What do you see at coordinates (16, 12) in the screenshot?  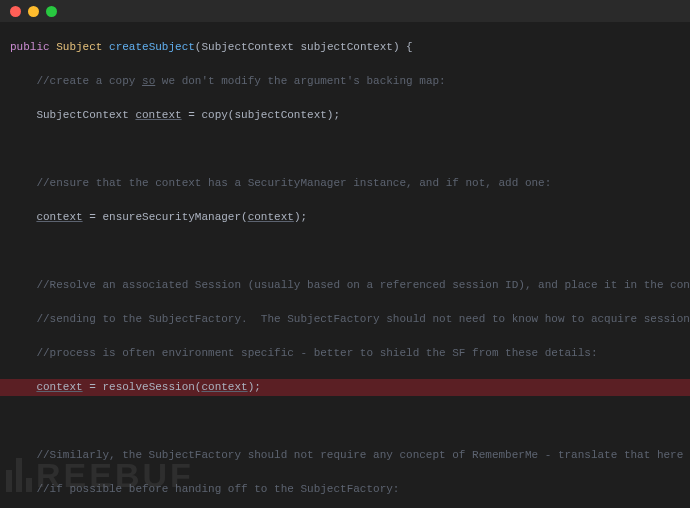 I see `close-icon` at bounding box center [16, 12].